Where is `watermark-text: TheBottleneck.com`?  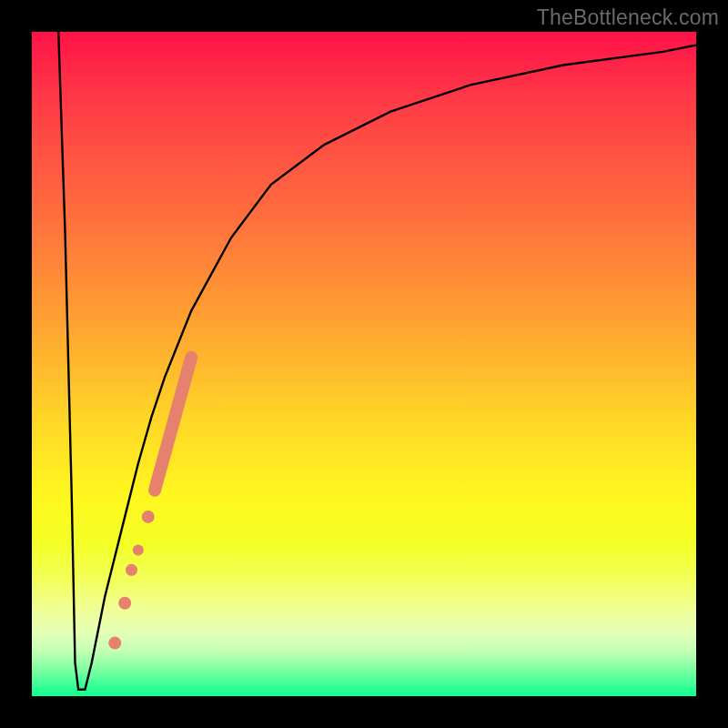
watermark-text: TheBottleneck.com is located at coordinates (628, 18).